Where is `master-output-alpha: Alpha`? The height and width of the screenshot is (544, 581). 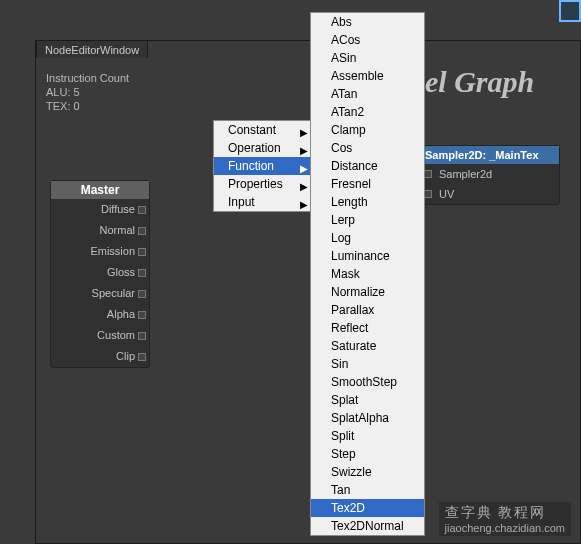 master-output-alpha: Alpha is located at coordinates (100, 314).